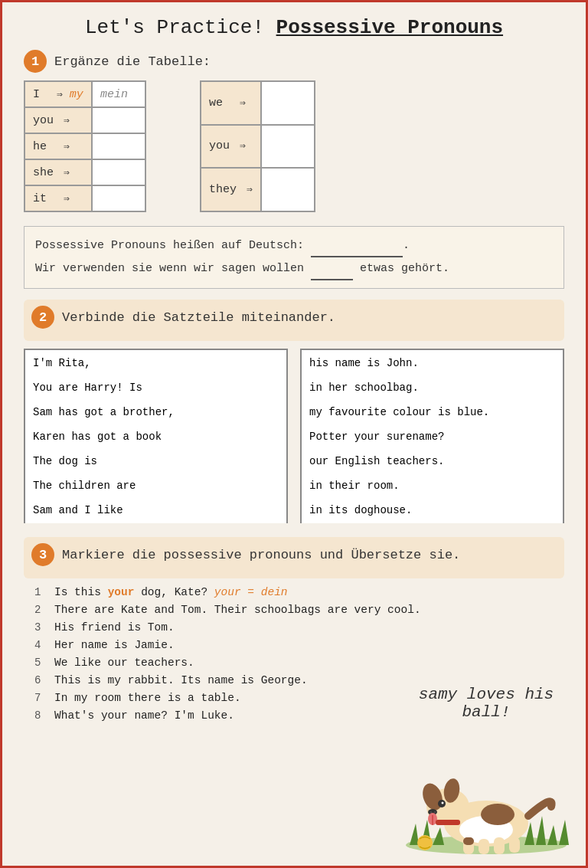  What do you see at coordinates (432, 437) in the screenshot?
I see `list-item: Potter your surename?` at bounding box center [432, 437].